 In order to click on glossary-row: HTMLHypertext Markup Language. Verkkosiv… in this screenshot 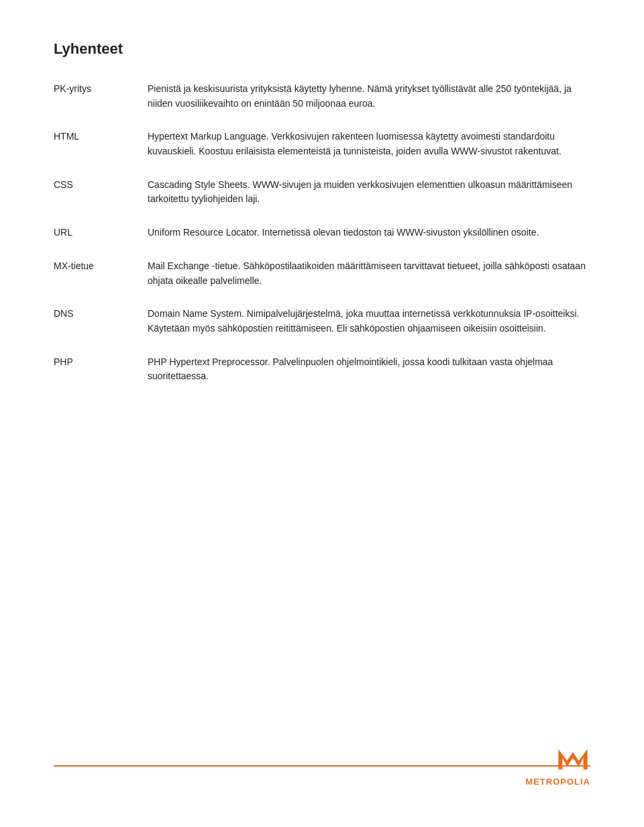, I will do `click(322, 153)`.